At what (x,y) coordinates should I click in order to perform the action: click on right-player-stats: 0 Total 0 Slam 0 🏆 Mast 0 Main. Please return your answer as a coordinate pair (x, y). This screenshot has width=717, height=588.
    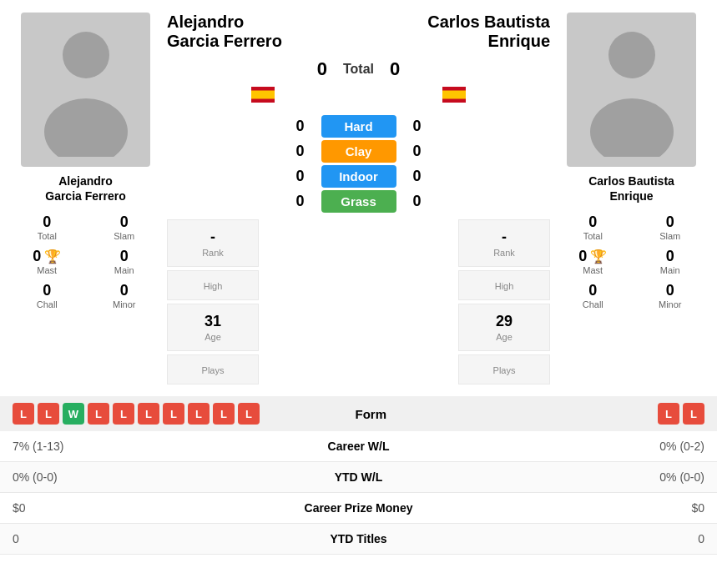
    Looking at the image, I should click on (631, 262).